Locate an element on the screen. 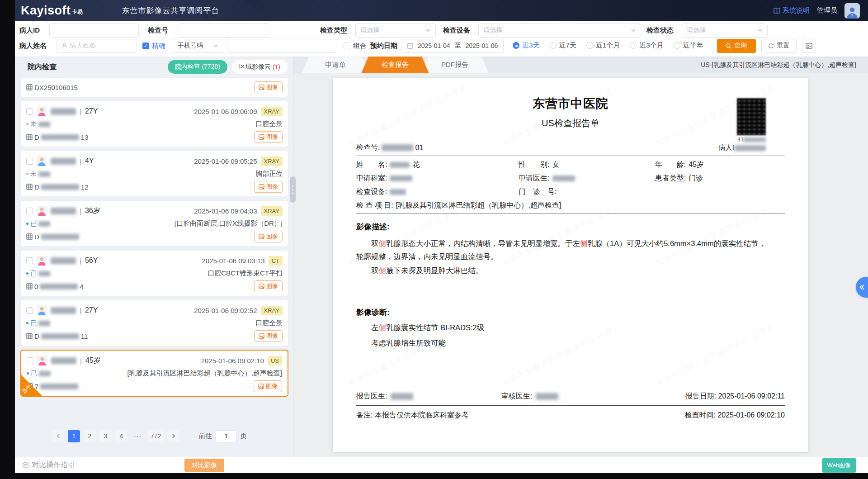 This screenshot has width=868, height=479. date-range-radio: 近3天 is located at coordinates (526, 45).